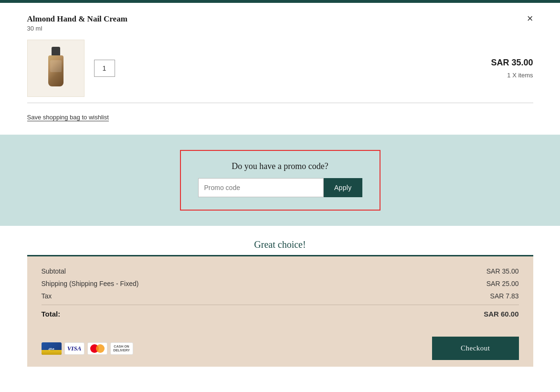 This screenshot has height=392, width=560. Describe the element at coordinates (512, 63) in the screenshot. I see `product-price: SAR 35.00` at that location.